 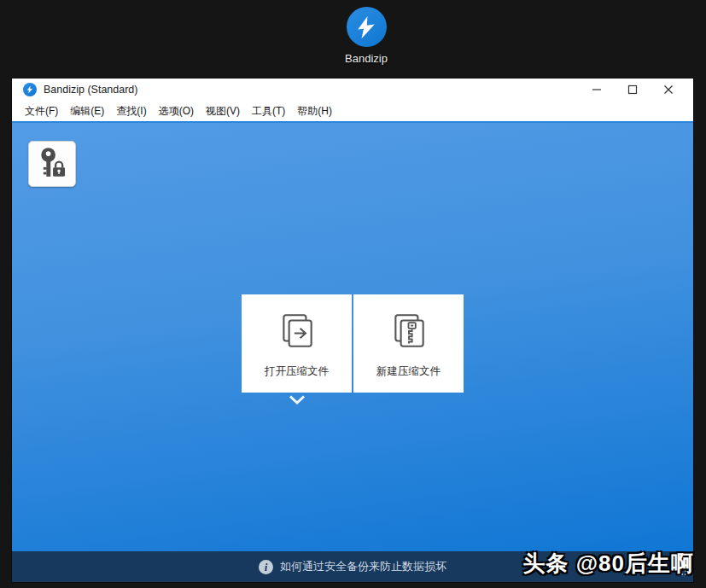 I want to click on menubar: 文件(F) 编辑(E) 查找(I) 选项(O) 视图(V) 工具(T) 帮助(H…, so click(x=353, y=111).